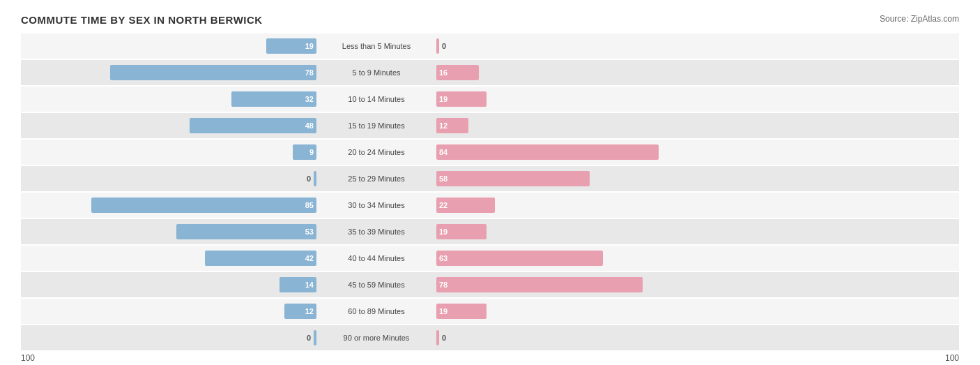 Image resolution: width=980 pixels, height=365 pixels. What do you see at coordinates (169, 311) in the screenshot?
I see `male-bar-container: 12` at bounding box center [169, 311].